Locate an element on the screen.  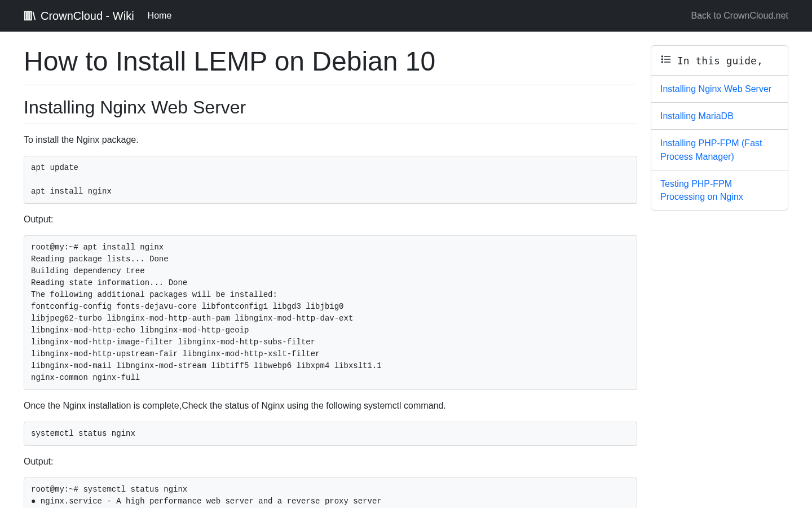
toc-link-nginx: Installing Nginx Web Server is located at coordinates (720, 89).